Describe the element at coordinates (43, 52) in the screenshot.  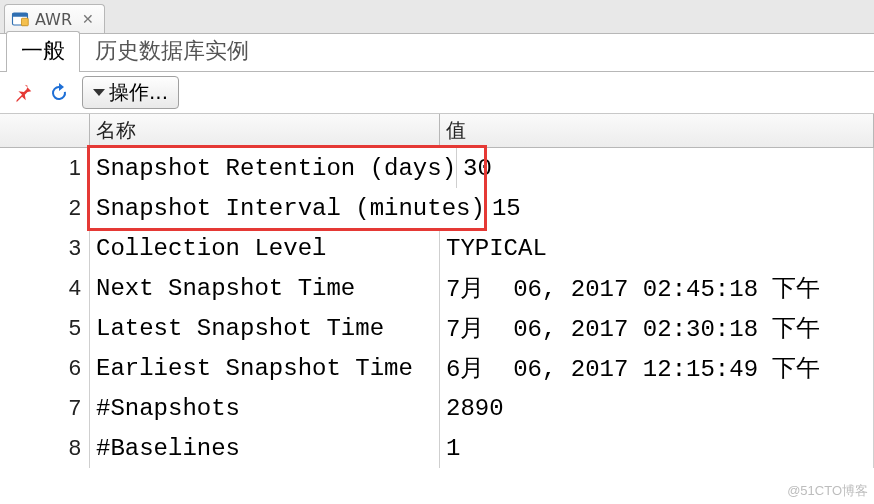
I see `tab-general: 一般` at that location.